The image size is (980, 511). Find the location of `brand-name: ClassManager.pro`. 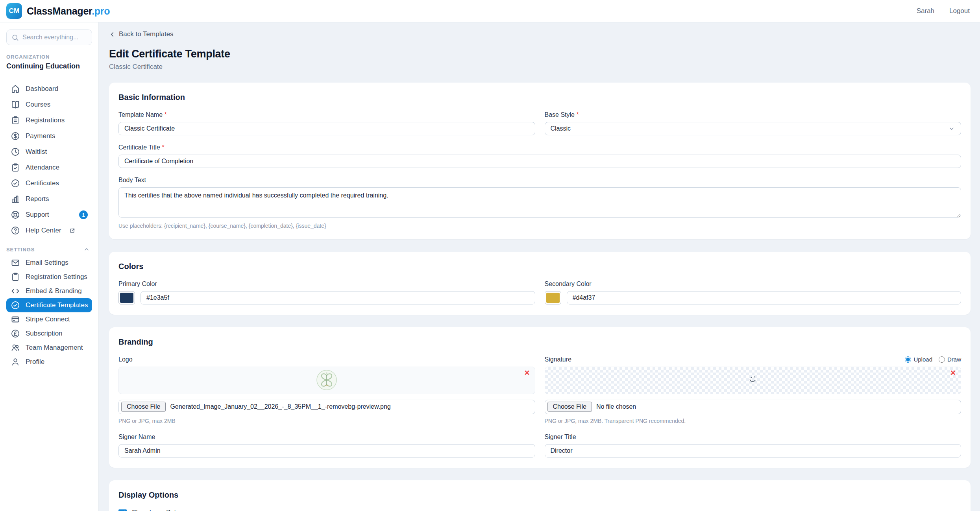

brand-name: ClassManager.pro is located at coordinates (68, 11).